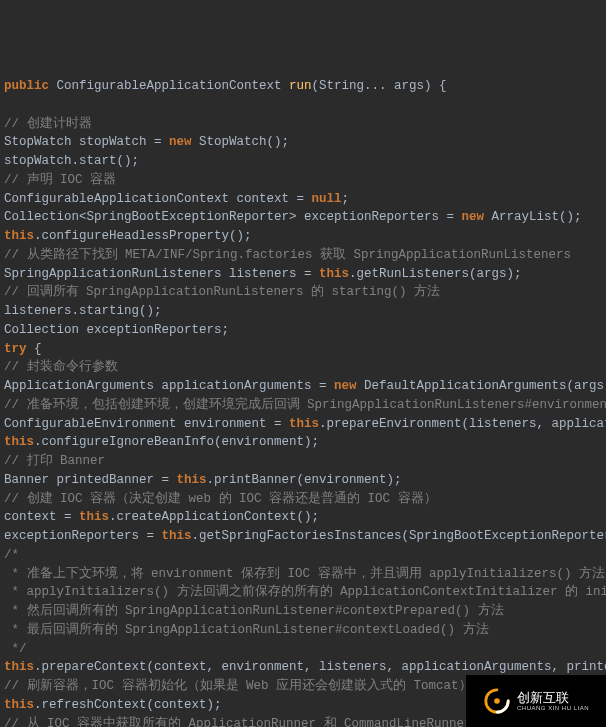 Image resolution: width=606 pixels, height=727 pixels. Describe the element at coordinates (116, 330) in the screenshot. I see `code-text: Collection exceptionReporters;` at that location.